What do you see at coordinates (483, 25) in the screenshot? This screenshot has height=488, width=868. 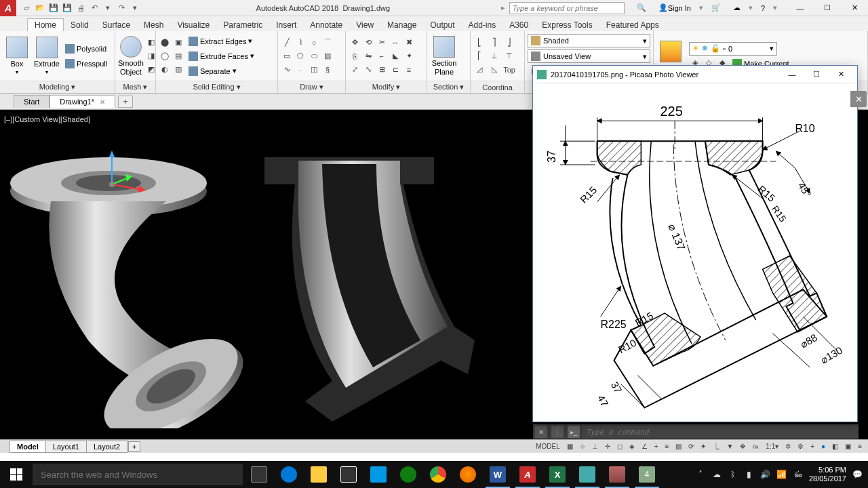 I see `tab-addins: Add-ins` at bounding box center [483, 25].